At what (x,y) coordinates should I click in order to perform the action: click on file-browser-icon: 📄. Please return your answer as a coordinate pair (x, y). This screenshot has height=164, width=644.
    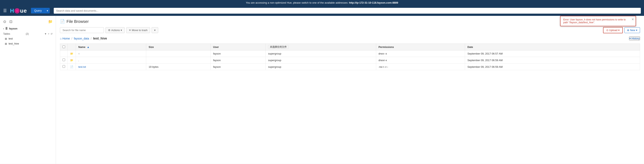
    Looking at the image, I should click on (62, 22).